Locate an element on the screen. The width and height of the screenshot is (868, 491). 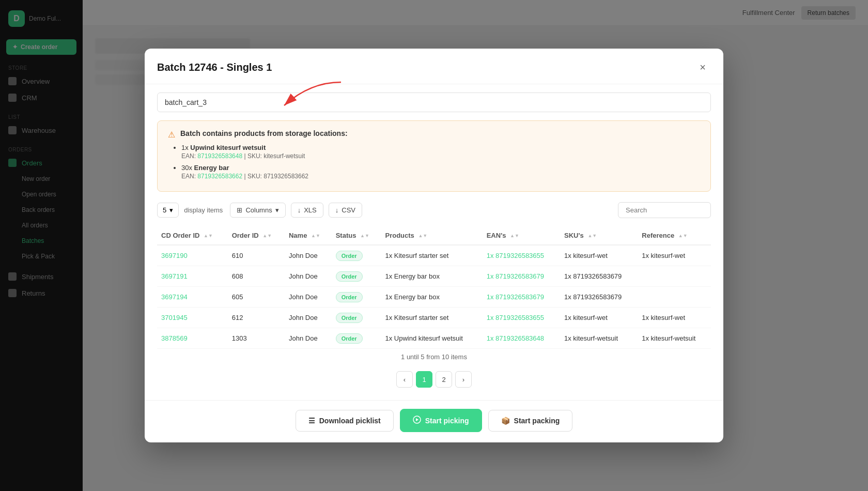
ean-link-3: 1x 8719326583655 is located at coordinates (516, 317).